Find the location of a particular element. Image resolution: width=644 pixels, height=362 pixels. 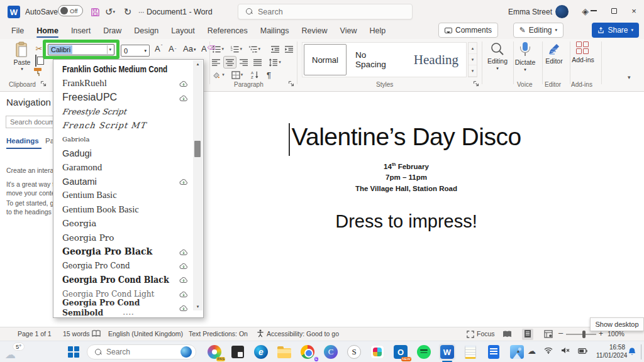

tray-chevron-up-icon: ▴ is located at coordinates (518, 351).